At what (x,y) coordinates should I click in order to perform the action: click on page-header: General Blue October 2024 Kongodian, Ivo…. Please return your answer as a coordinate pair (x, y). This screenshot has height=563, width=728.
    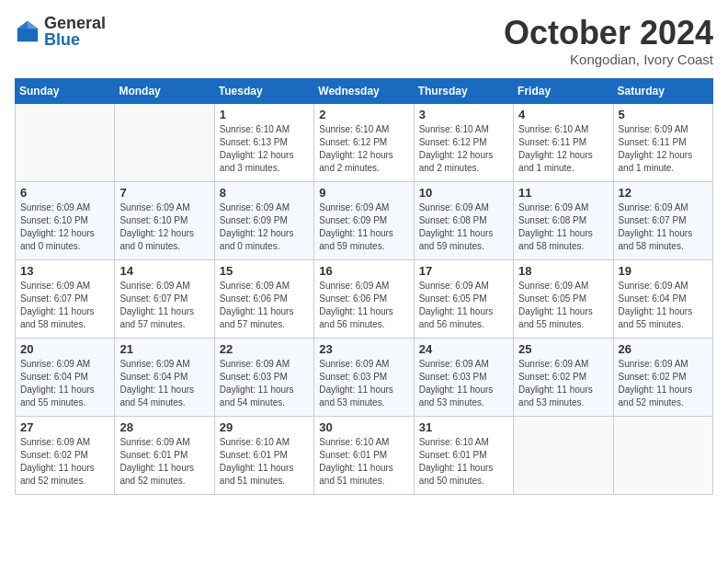
    Looking at the image, I should click on (364, 40).